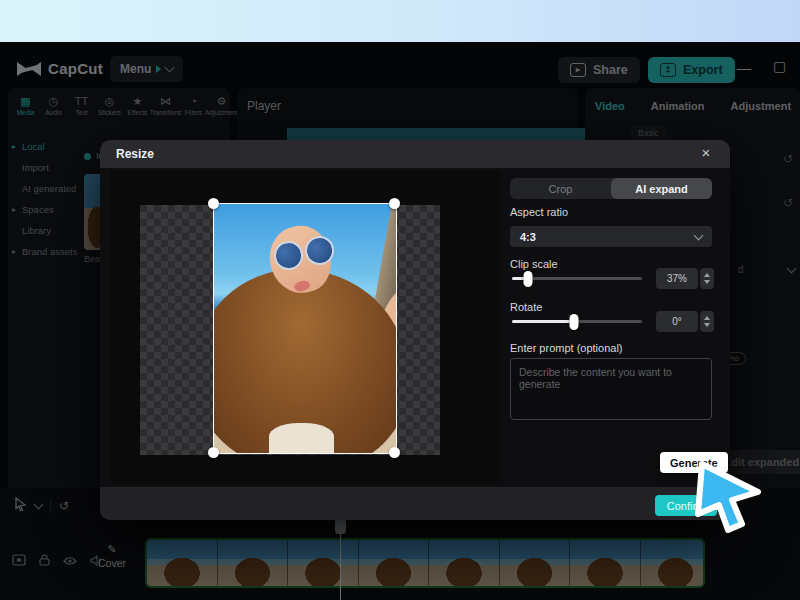 This screenshot has height=600, width=800. I want to click on clip-scale-label: Clip scale, so click(534, 264).